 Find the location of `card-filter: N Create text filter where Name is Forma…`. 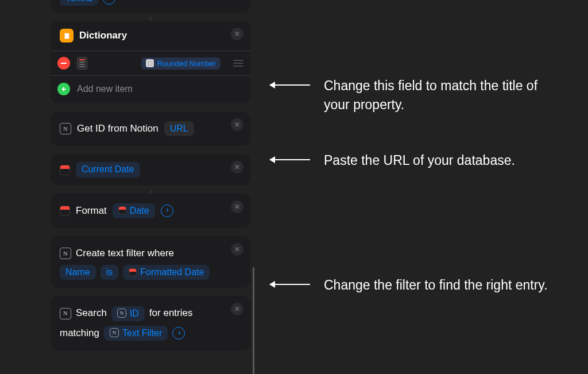

card-filter: N Create text filter where Name is Forma… is located at coordinates (150, 262).